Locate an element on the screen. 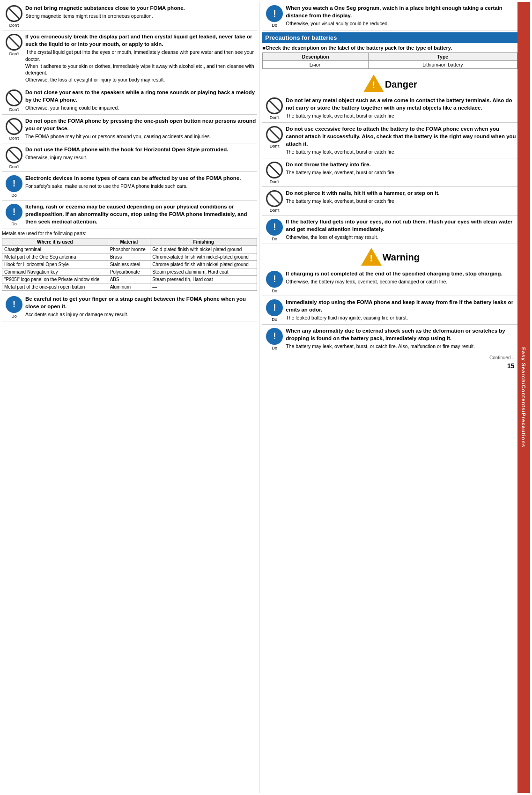 The width and height of the screenshot is (532, 795). danger-section-header: ! Danger is located at coordinates (390, 82).